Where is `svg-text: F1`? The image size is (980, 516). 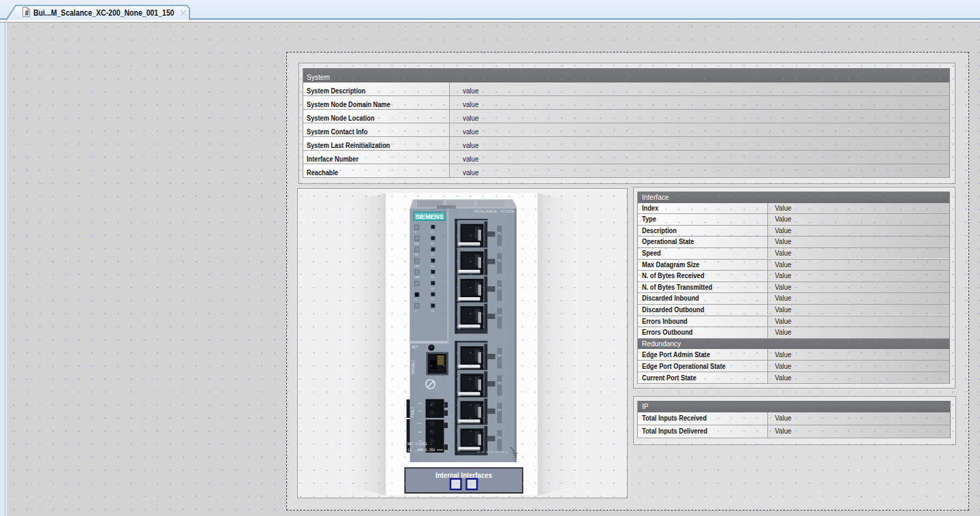 svg-text: F1 is located at coordinates (420, 404).